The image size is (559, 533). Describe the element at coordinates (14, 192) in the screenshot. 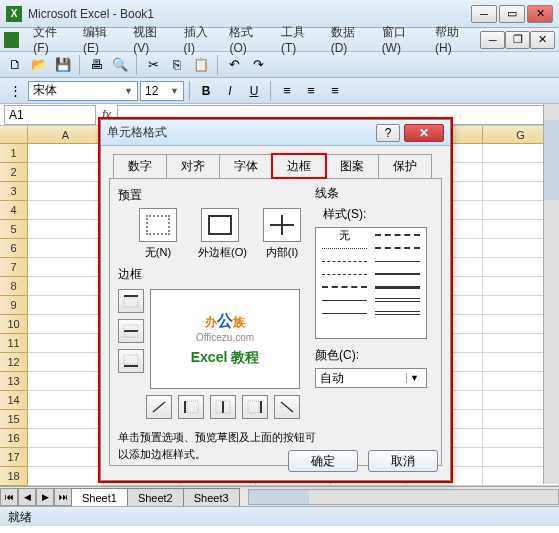

I see `row-header: 3` at that location.